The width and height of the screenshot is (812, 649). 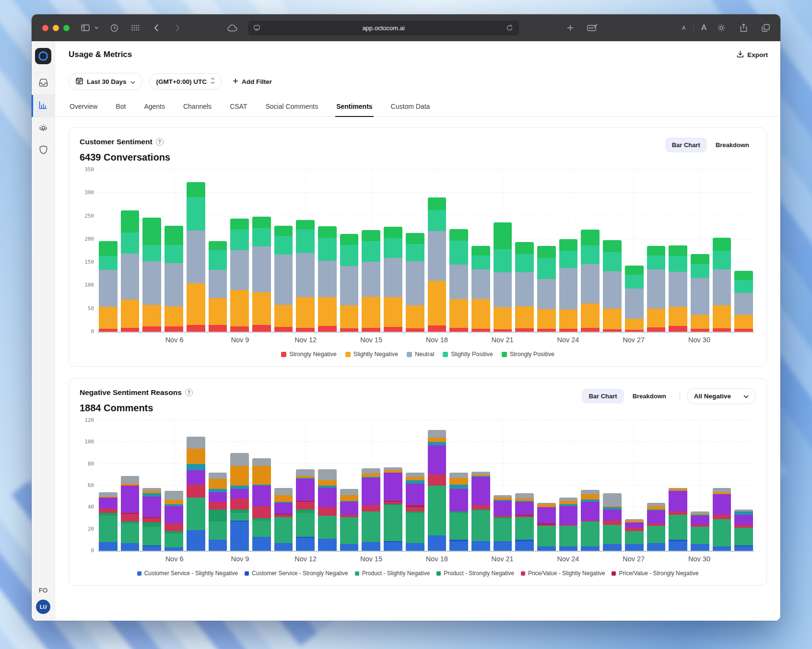 I want to click on tab-bot: Bot, so click(x=121, y=107).